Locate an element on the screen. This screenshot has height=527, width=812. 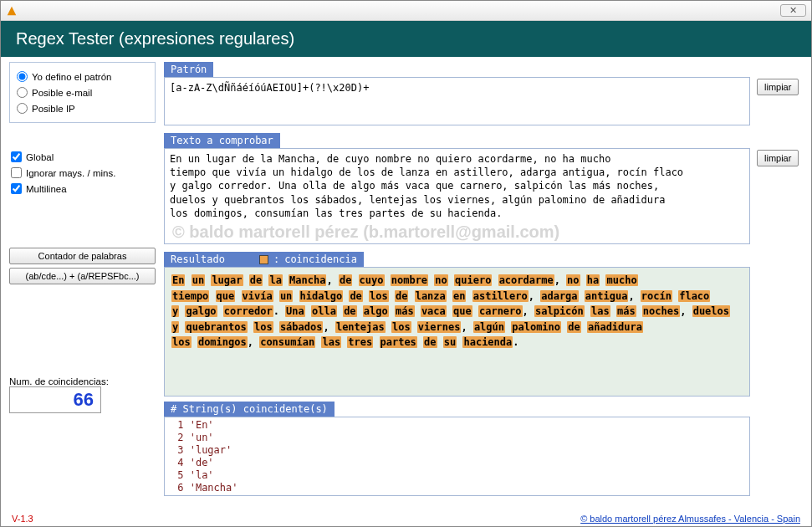
clear-pattern-button: limpiar is located at coordinates (778, 87).